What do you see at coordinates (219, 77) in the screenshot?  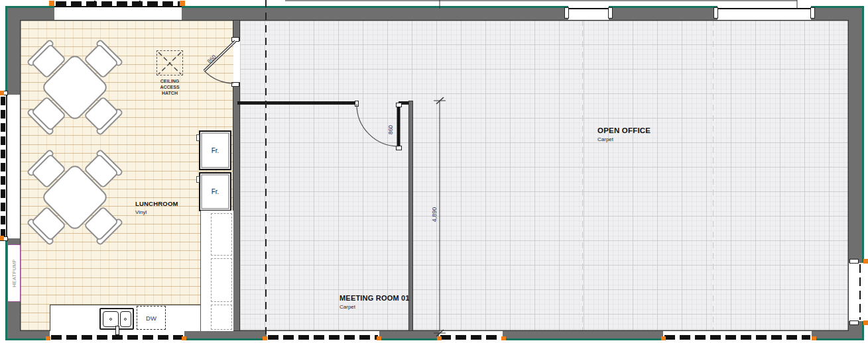 I see `door-swing-arc` at bounding box center [219, 77].